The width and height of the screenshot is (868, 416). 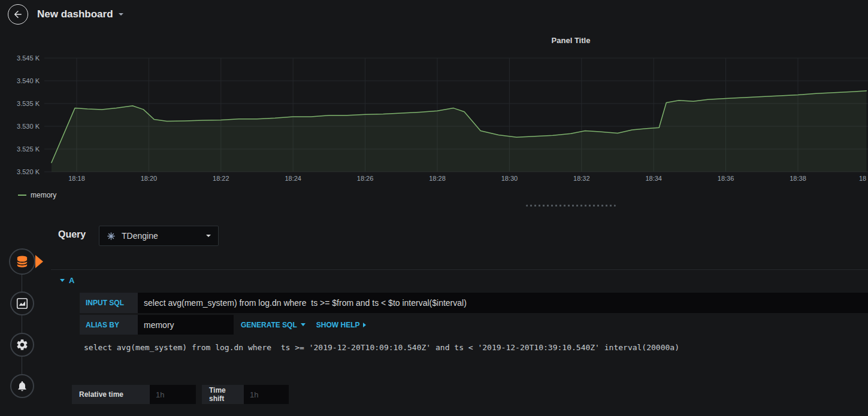 What do you see at coordinates (266, 394) in the screenshot?
I see `time-shift-input` at bounding box center [266, 394].